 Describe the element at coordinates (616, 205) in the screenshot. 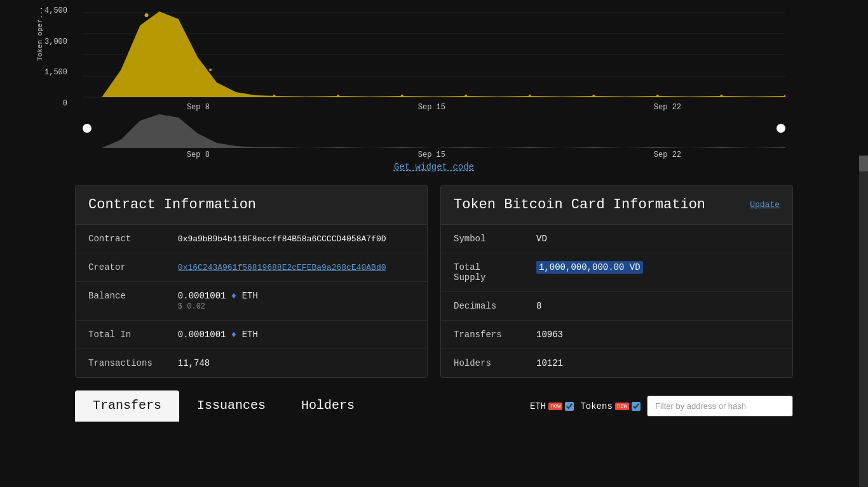

I see `token-panel-header: Token Bitcoin Card Information Update` at that location.